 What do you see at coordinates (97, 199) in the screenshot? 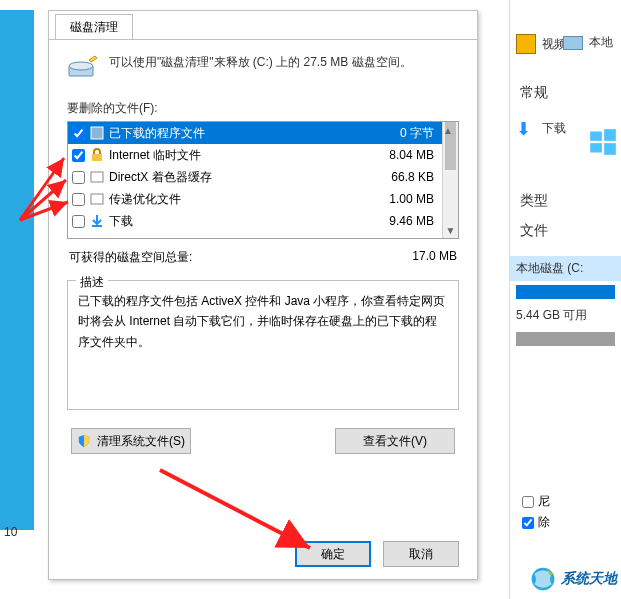
I see `delivery-opt-icon` at bounding box center [97, 199].